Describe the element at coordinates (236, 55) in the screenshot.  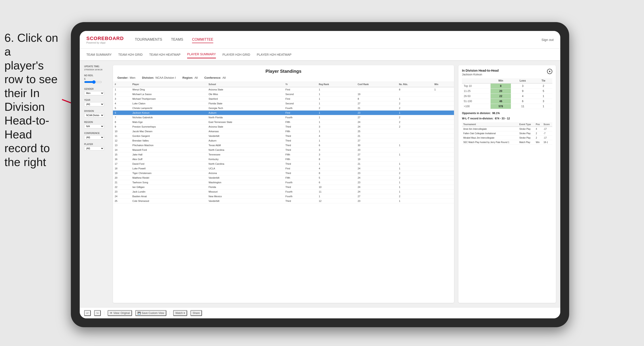
I see `sub-nav-player-h2h-grid: PLAYER H2H GRID` at that location.